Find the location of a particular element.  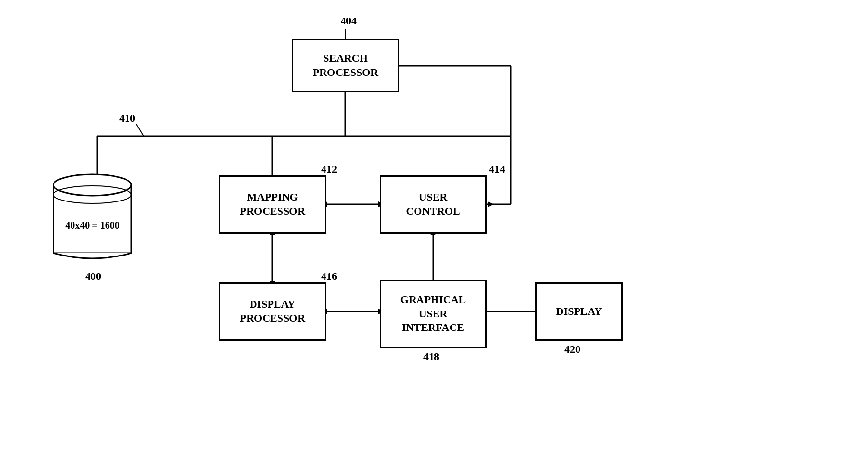

user-control-label: USERCONTROL is located at coordinates (433, 204).